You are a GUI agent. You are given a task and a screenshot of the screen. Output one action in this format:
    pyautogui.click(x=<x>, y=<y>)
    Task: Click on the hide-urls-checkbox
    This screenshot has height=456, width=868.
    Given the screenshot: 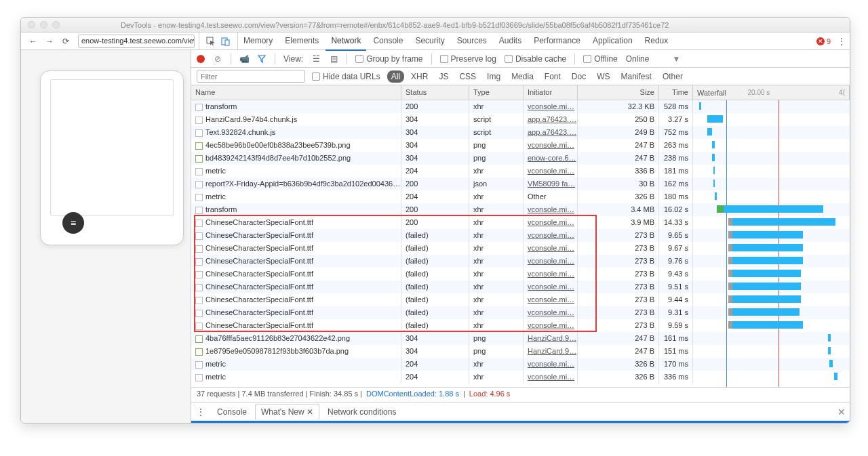 What is the action you would take?
    pyautogui.click(x=316, y=77)
    